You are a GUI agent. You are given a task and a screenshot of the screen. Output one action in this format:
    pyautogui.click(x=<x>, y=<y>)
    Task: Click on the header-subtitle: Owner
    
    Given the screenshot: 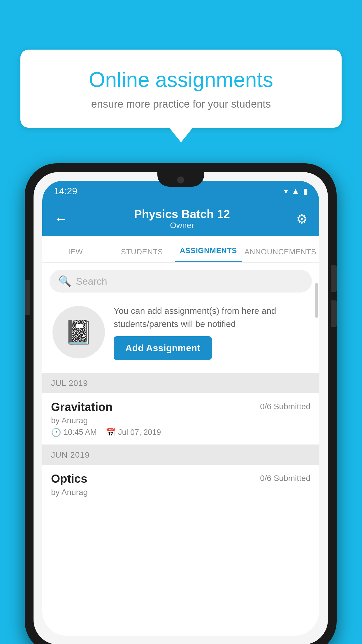 What is the action you would take?
    pyautogui.click(x=182, y=225)
    